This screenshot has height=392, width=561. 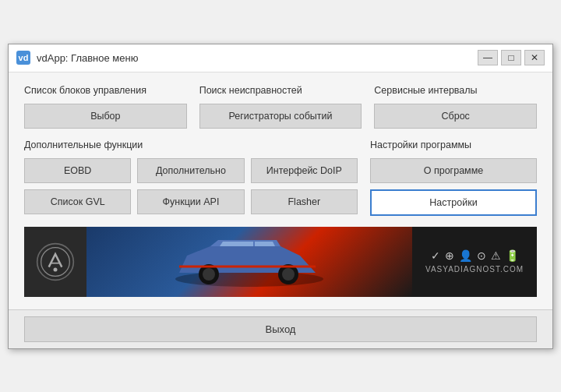 I want to click on eobd-button: EOBD, so click(x=78, y=171).